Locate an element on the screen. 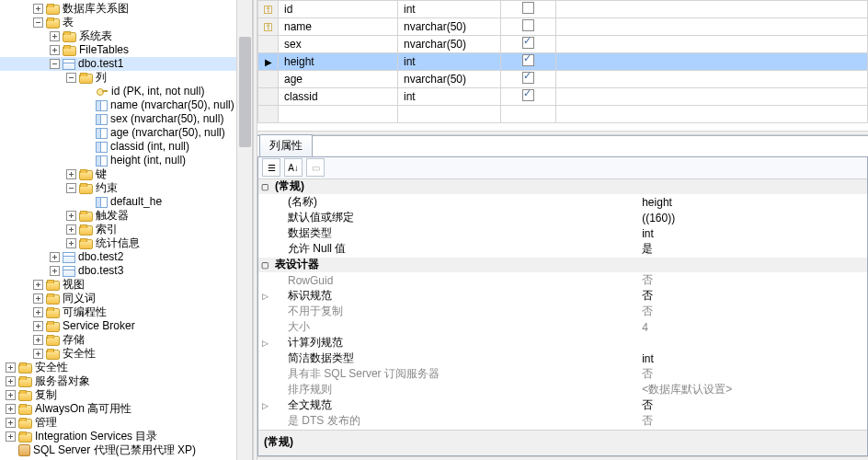 This screenshot has width=868, height=460. tree-node: sex (nvarchar(50), null) is located at coordinates (126, 120).